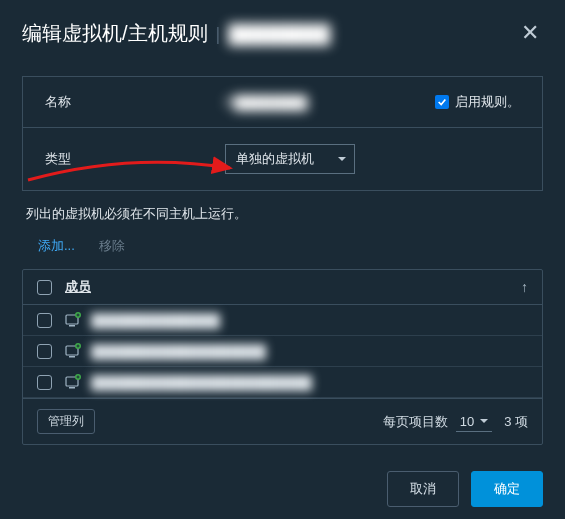 This screenshot has height=519, width=565. What do you see at coordinates (488, 102) in the screenshot?
I see `enable-rule-label: 启用规则。` at bounding box center [488, 102].